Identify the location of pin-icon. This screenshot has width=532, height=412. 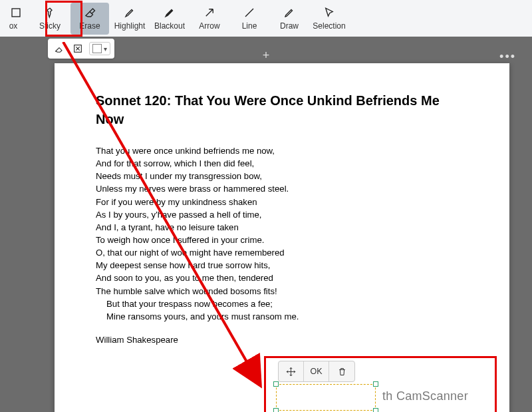
(50, 13).